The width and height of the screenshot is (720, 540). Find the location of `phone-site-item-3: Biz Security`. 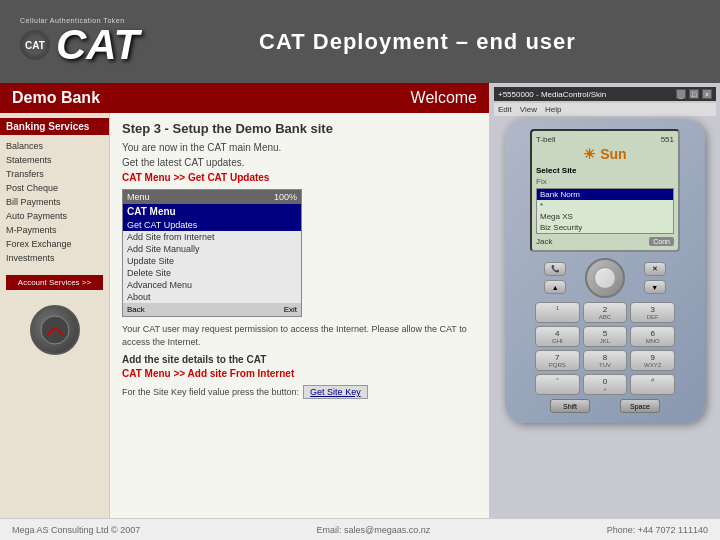

phone-site-item-3: Biz Security is located at coordinates (605, 228).